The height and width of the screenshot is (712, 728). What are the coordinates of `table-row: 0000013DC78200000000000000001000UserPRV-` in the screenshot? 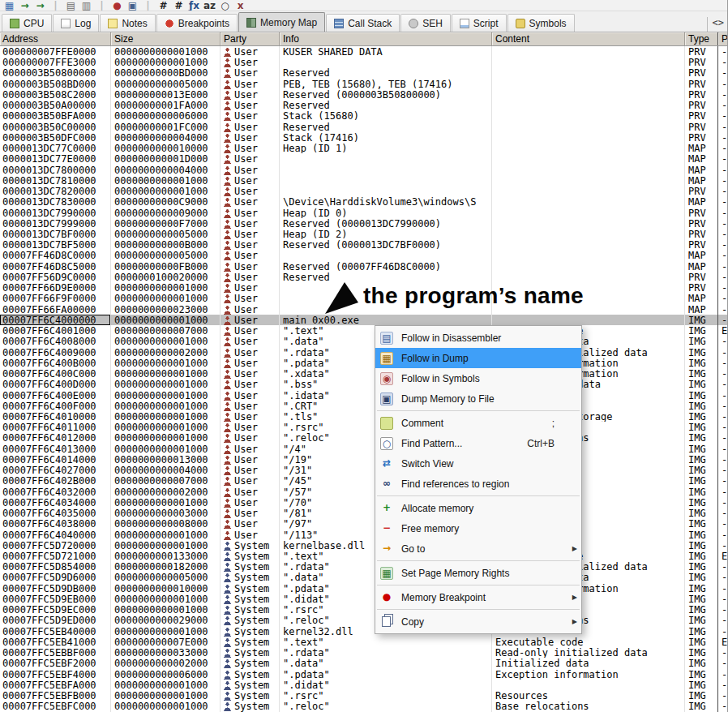 It's located at (363, 191).